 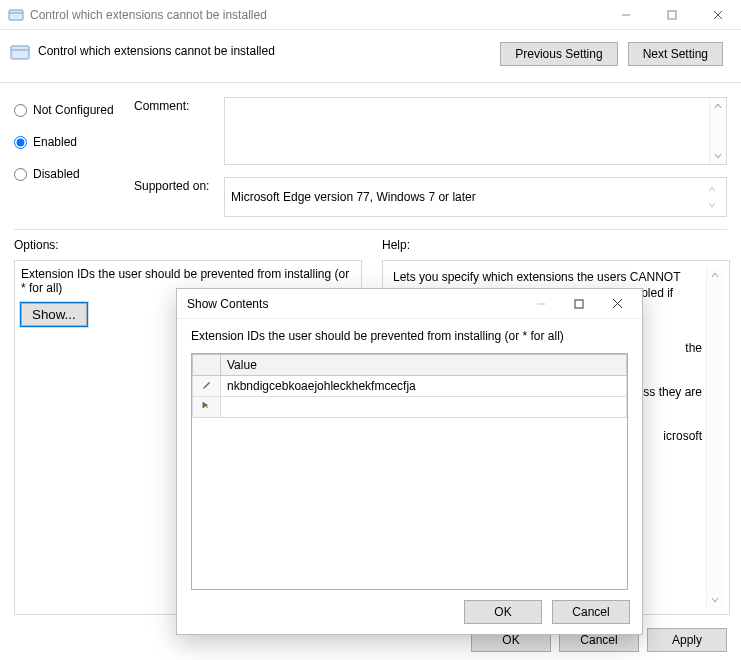 I want to click on supported-value: Microsoft Edge version 77, Windows 7 or …, so click(x=468, y=197).